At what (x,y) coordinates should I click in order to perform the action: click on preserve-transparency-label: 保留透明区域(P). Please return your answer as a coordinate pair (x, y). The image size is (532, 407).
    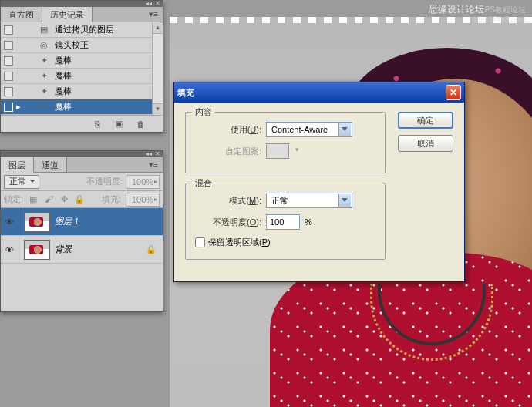
    Looking at the image, I should click on (239, 242).